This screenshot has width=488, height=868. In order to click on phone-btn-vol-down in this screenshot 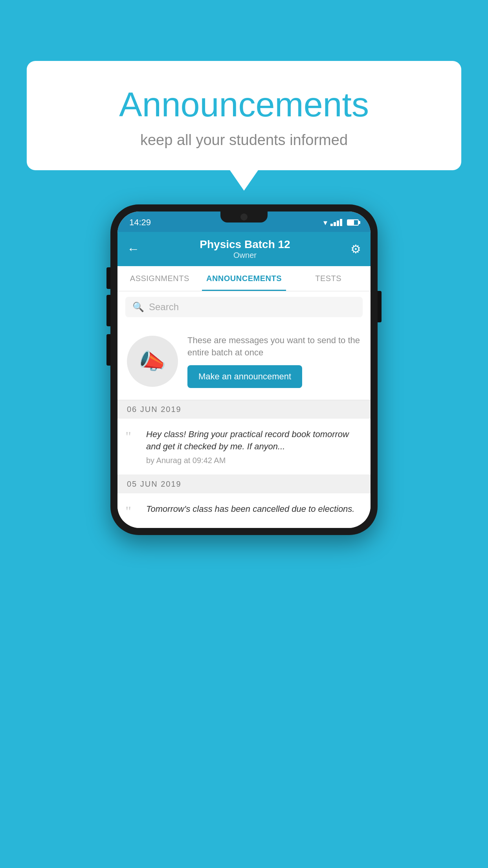, I will do `click(108, 350)`.